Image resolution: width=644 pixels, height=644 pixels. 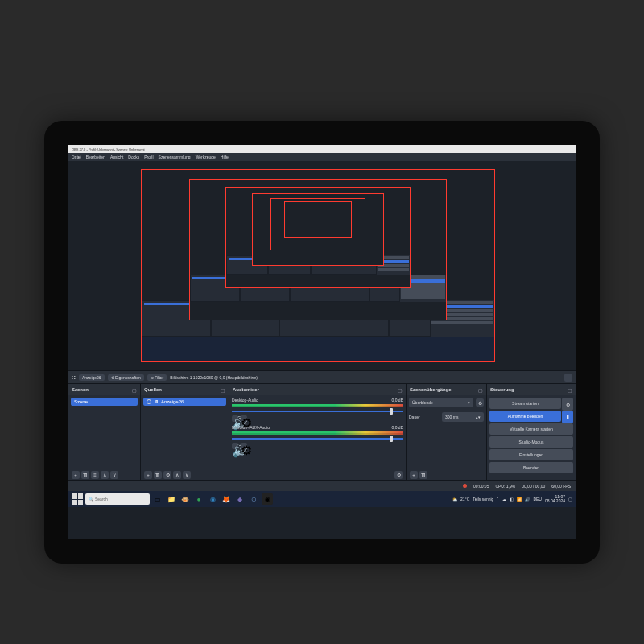 What do you see at coordinates (322, 149) in the screenshot?
I see `window-titlebar: OBS 27.0 - Profil: Unbenannt - Szenen: U…` at bounding box center [322, 149].